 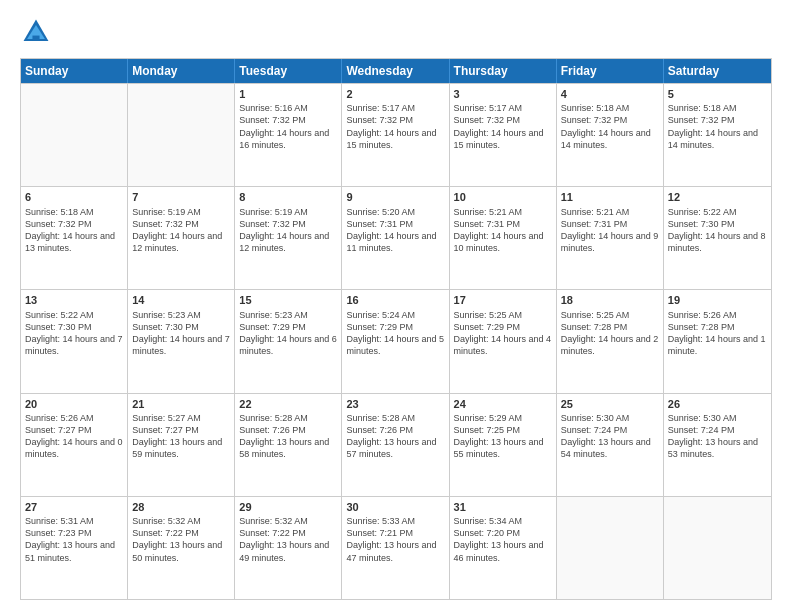 What do you see at coordinates (74, 341) in the screenshot?
I see `calendar-cell-3-1: 13Sunrise: 5:22 AM Sunset: 7:30 PM Dayli…` at bounding box center [74, 341].